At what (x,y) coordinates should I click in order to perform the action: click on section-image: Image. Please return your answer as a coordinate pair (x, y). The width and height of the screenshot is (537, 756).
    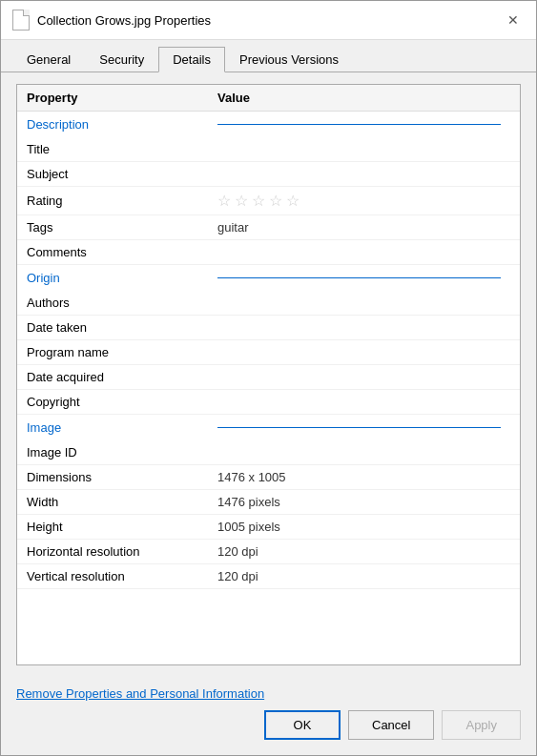
    Looking at the image, I should click on (269, 427).